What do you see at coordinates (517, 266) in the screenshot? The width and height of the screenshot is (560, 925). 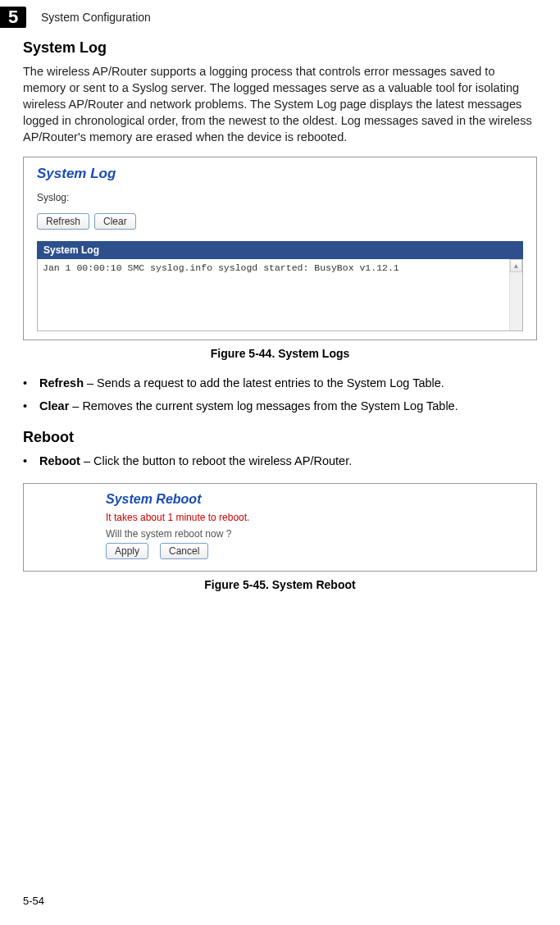 I see `scroll-up-icon: ▲` at bounding box center [517, 266].